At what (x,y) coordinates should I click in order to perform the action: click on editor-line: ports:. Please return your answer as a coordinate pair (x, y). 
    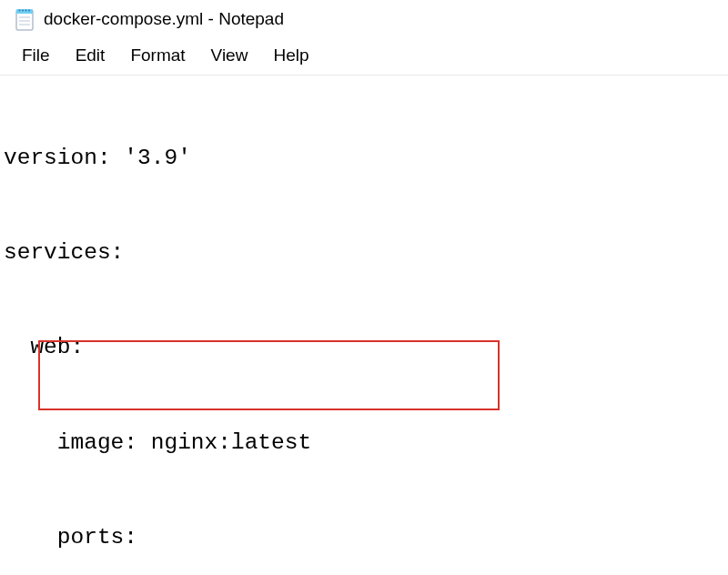
    Looking at the image, I should click on (364, 539).